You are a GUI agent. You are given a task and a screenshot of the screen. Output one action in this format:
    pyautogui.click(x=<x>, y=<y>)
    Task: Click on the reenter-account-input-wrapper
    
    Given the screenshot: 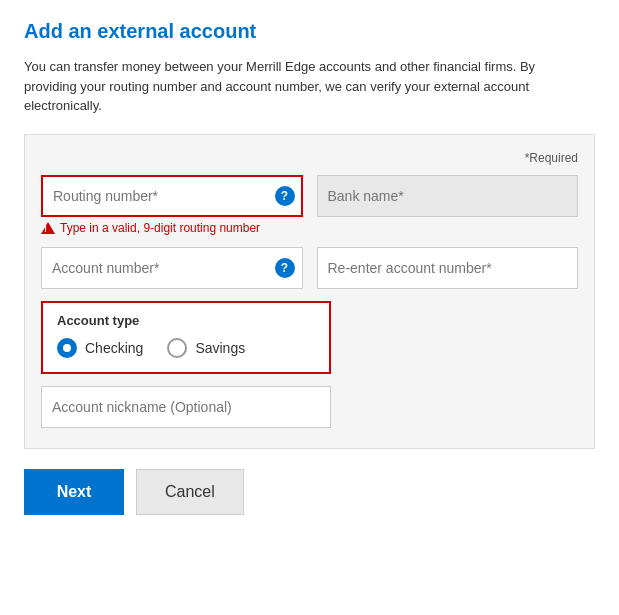 What is the action you would take?
    pyautogui.click(x=448, y=268)
    